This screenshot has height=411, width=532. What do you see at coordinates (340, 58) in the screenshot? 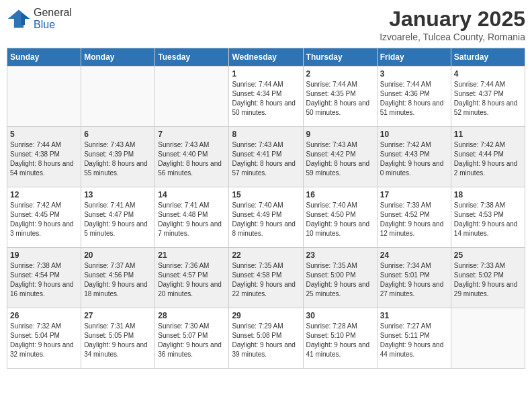
I see `weekday-header-thursday: Thursday` at bounding box center [340, 58].